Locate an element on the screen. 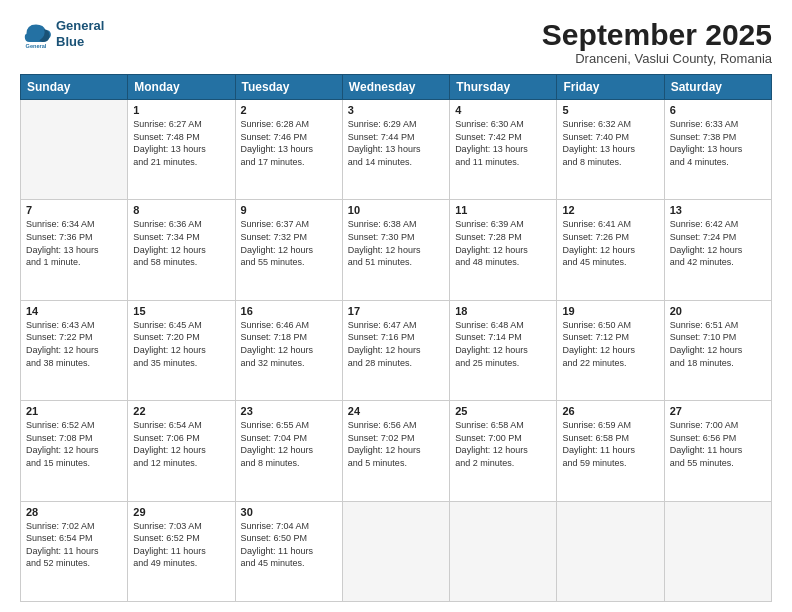 The image size is (792, 612). day-number: 14 is located at coordinates (74, 311).